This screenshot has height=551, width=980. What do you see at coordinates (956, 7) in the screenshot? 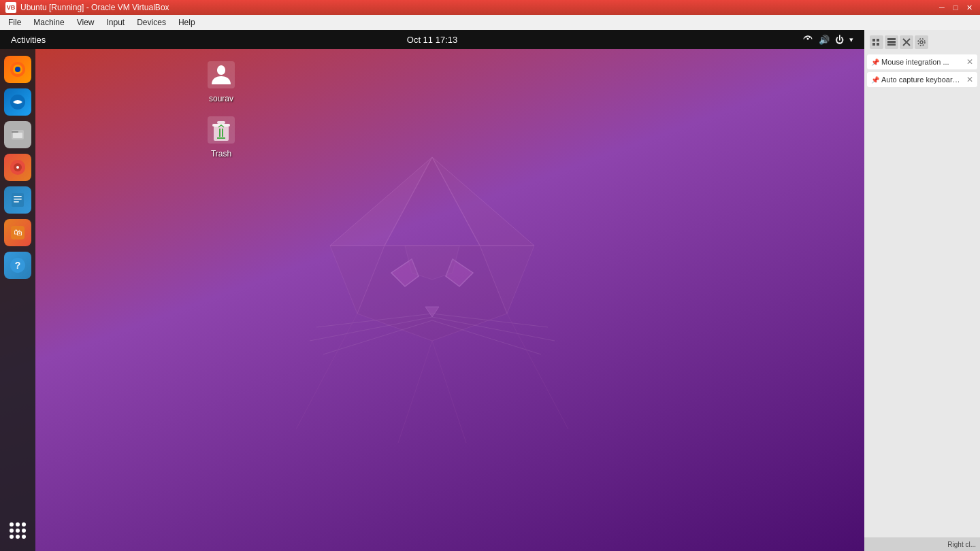
I see `window-controls: ─ □ ✕` at bounding box center [956, 7].